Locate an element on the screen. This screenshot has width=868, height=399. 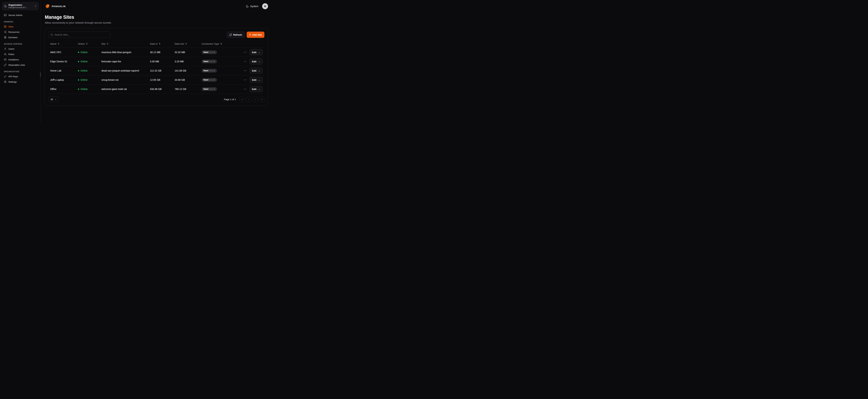
sidebar-item-users: Users is located at coordinates (20, 49).